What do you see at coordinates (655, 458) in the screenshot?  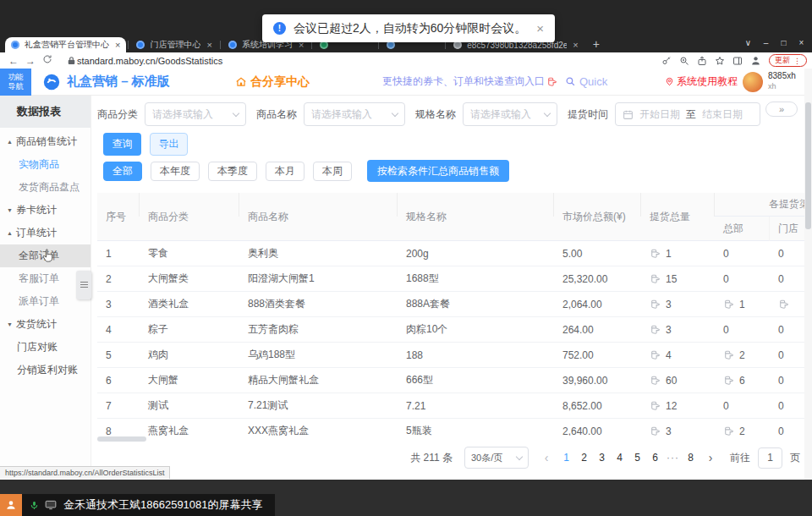 I see `page-number: 6` at bounding box center [655, 458].